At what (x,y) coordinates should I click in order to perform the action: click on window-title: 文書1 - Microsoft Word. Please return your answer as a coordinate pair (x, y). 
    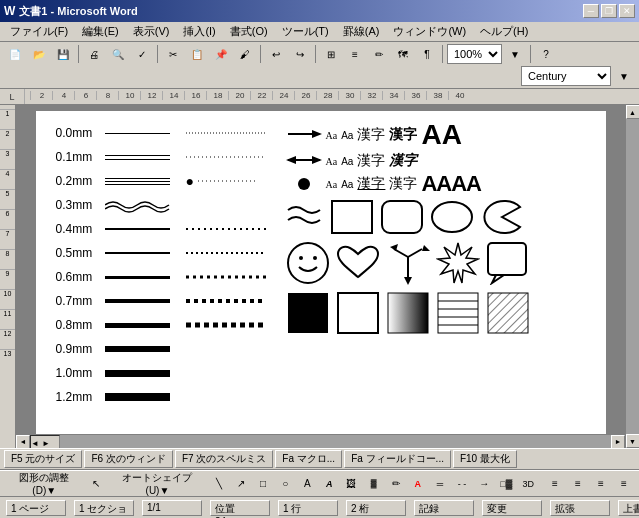
    Looking at the image, I should click on (78, 12).